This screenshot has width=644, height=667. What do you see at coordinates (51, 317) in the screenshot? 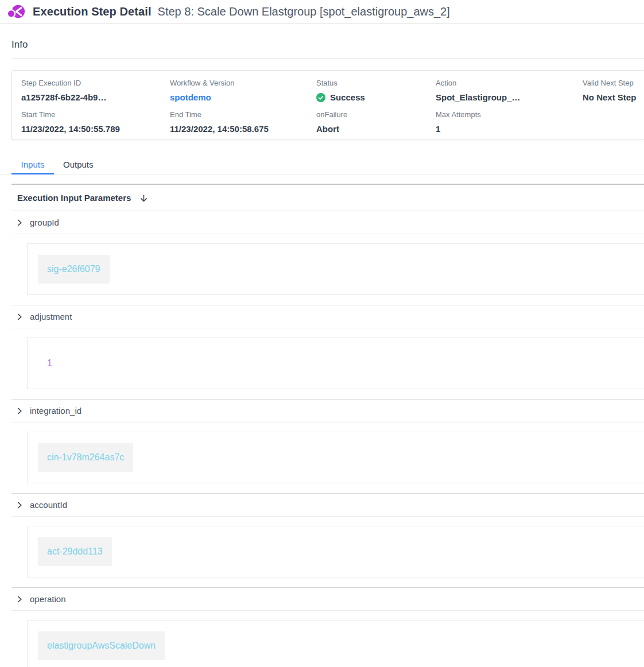
I see `param-name: adjustment` at bounding box center [51, 317].